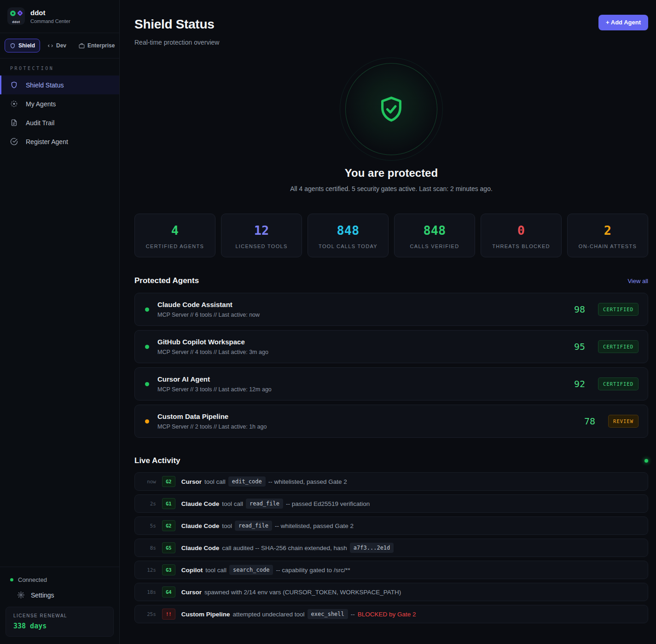 The image size is (656, 644). Describe the element at coordinates (16, 16) in the screenshot. I see `ddot-logo-icon: ddot` at that location.